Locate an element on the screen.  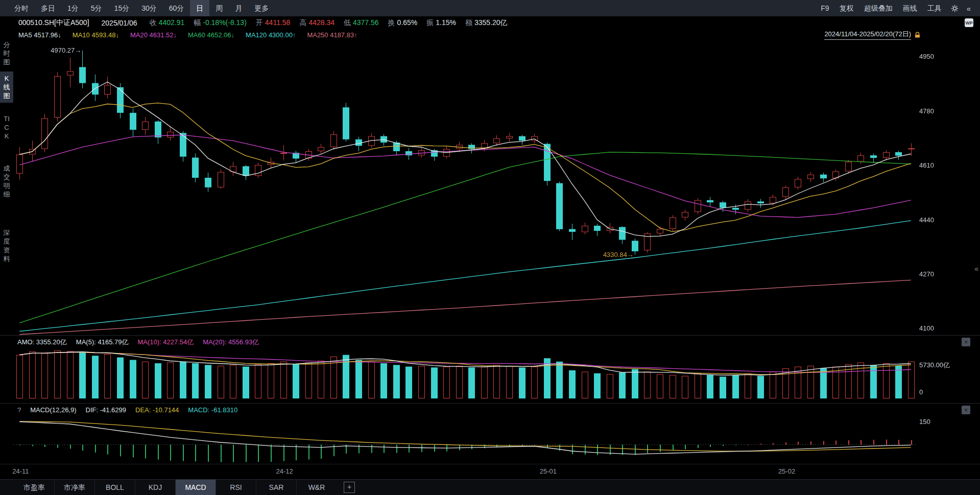
indicator-tabs: 市盈率市净率BOLLKDJMACDRSISARW&R+ is located at coordinates (490, 487).